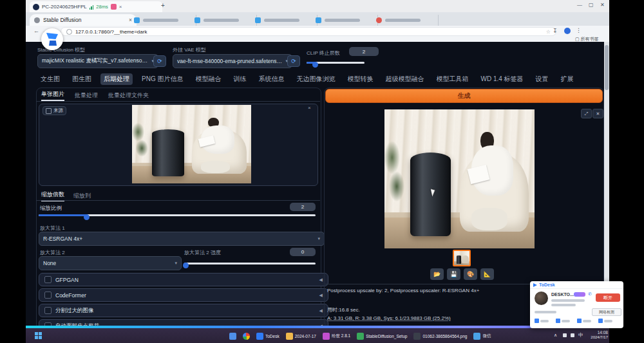 The height and width of the screenshot is (343, 644). Describe the element at coordinates (487, 274) in the screenshot. I see `send-to-img2img-button: 📐` at that location.